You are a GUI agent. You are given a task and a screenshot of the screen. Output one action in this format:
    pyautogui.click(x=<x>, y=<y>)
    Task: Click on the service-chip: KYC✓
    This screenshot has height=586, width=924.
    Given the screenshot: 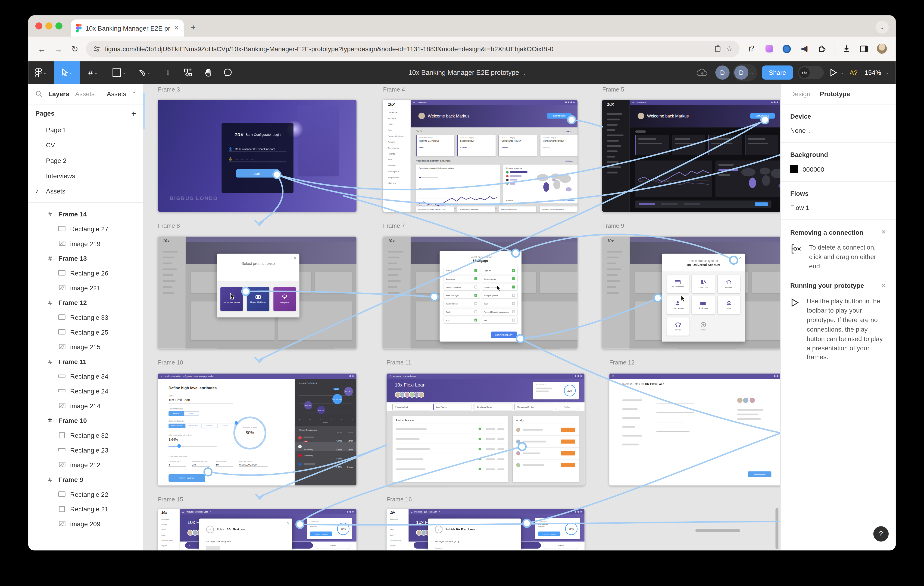 What is the action you would take?
    pyautogui.click(x=462, y=320)
    